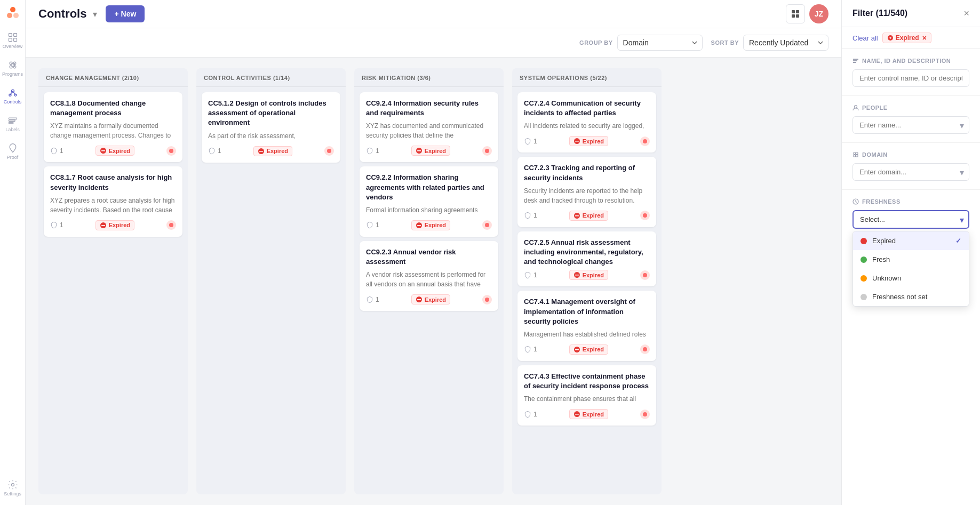  Describe the element at coordinates (271, 282) in the screenshot. I see `board-column: CONTROL ACTIVITIES (1/14)CC5.1.2 Design …` at that location.